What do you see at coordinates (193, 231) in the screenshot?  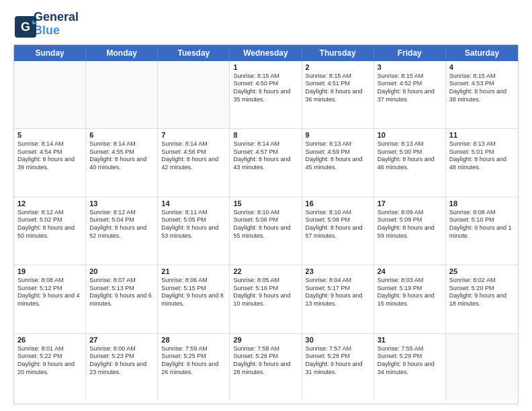 I see `calendar-cell: 14Sunrise: 8:11 AMSunset: 5:05 PMDayligh…` at bounding box center [193, 231].